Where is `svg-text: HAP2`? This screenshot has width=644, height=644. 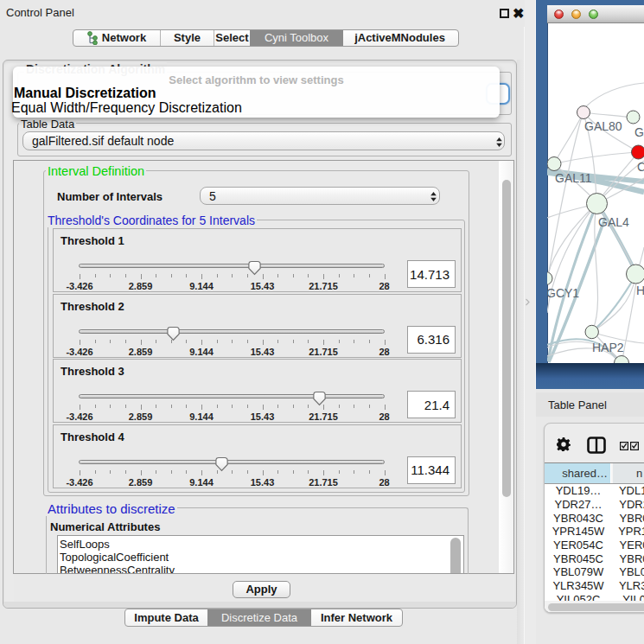 svg-text: HAP2 is located at coordinates (609, 348).